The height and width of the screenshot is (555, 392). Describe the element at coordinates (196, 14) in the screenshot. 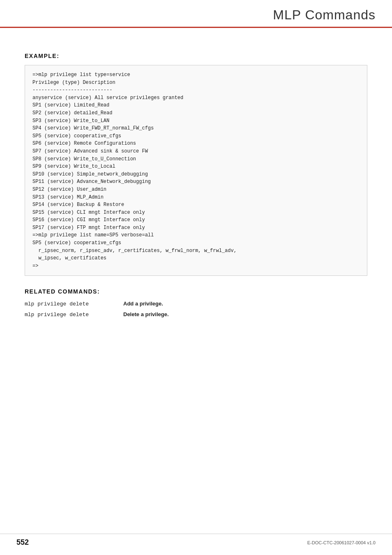

I see `page-header: MLP Commands` at that location.